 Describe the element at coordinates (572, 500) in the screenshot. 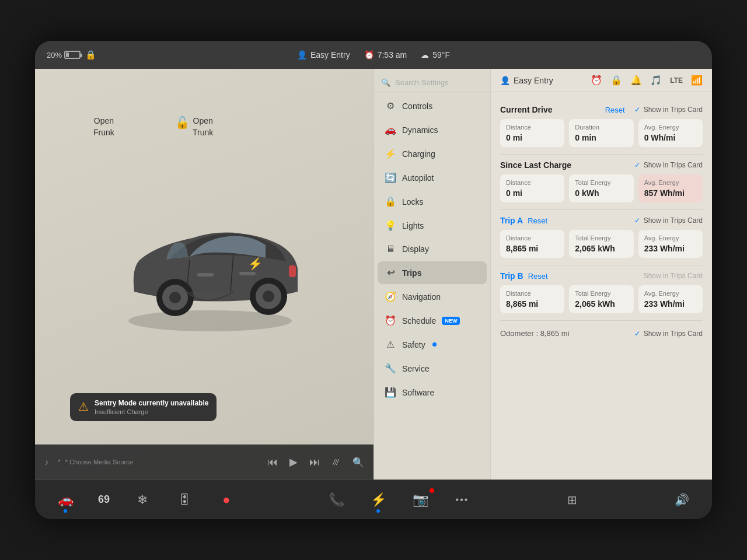

I see `taskbar-grid: ⊞` at that location.